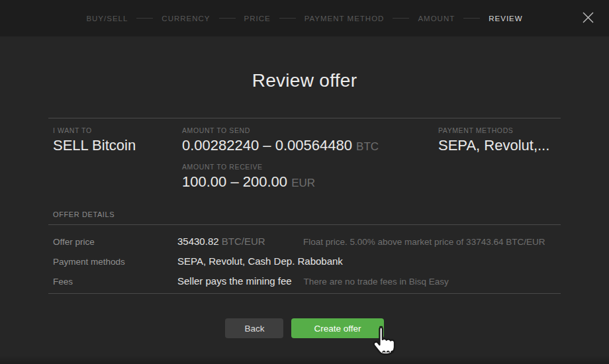  Describe the element at coordinates (240, 241) in the screenshot. I see `row-value: 35430.82 BTC/EUR` at that location.